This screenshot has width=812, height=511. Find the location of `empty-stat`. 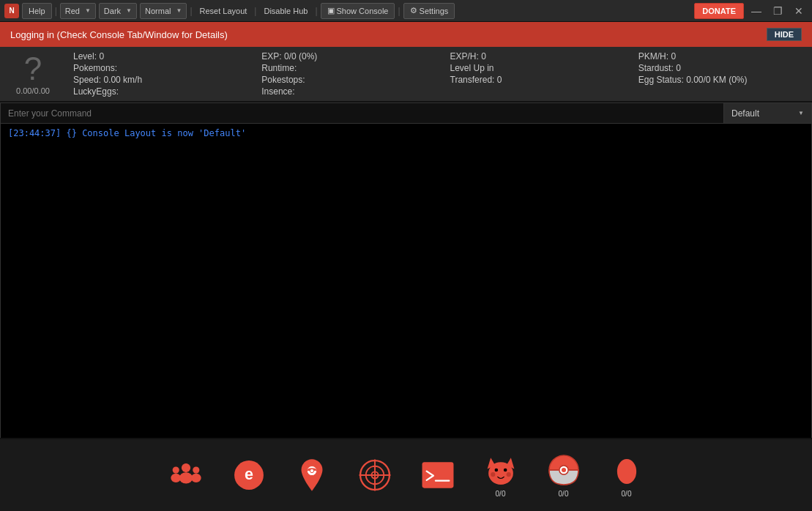

empty-stat is located at coordinates (533, 92).